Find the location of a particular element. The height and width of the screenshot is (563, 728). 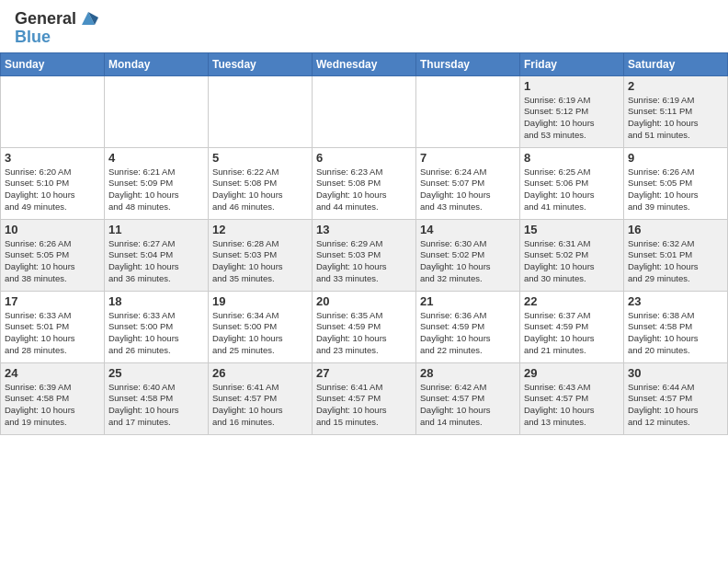

week-row-2: 10Sunrise: 6:26 AM Sunset: 5:05 PM Dayli… is located at coordinates (364, 255).